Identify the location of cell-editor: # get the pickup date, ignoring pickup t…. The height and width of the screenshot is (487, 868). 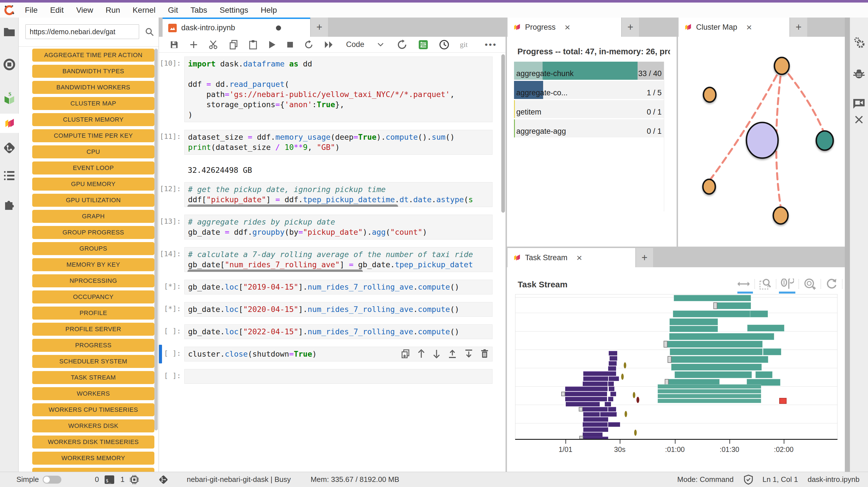
(338, 194).